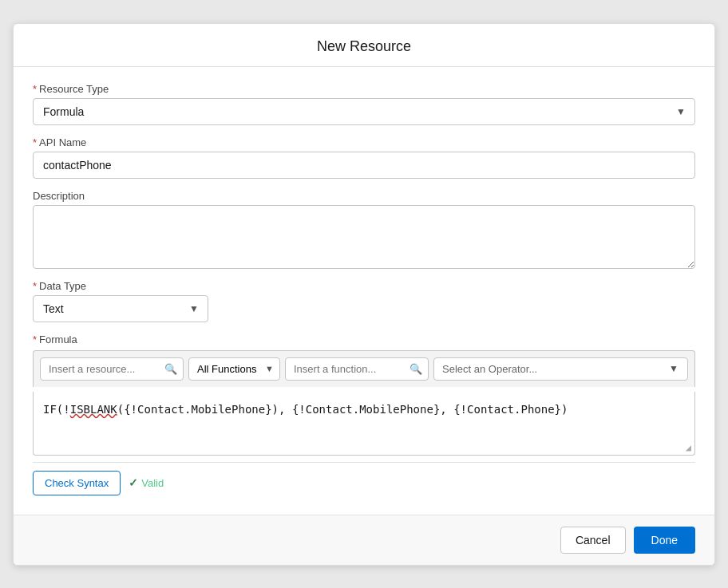  Describe the element at coordinates (664, 540) in the screenshot. I see `done-button: Done` at that location.